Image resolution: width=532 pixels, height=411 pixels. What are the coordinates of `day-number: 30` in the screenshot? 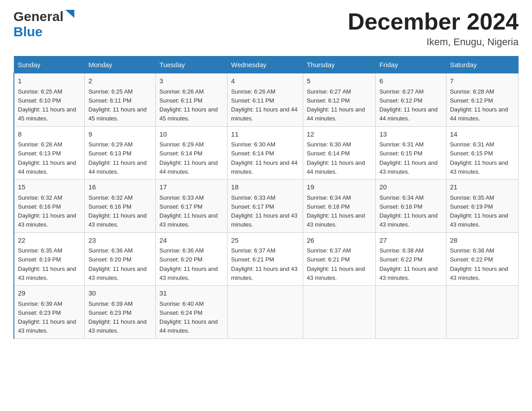 It's located at (120, 294).